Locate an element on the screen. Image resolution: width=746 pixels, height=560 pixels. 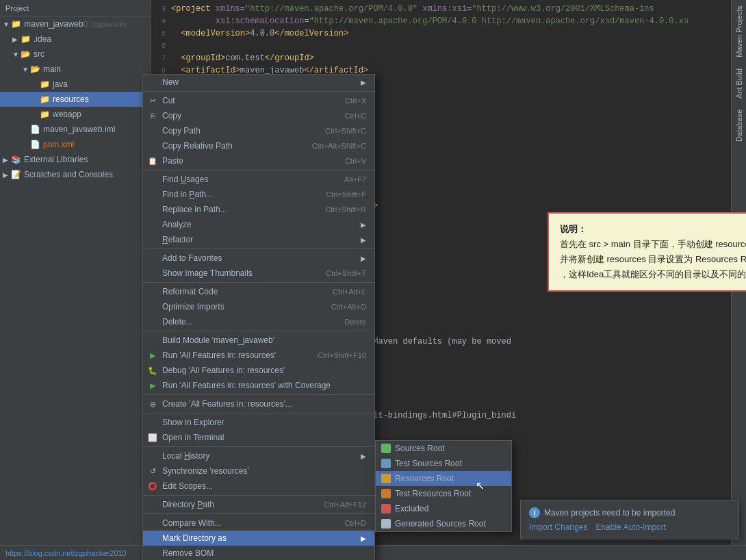
submenu-item-test-sources-root: Test Sources Root is located at coordinates (443, 463).